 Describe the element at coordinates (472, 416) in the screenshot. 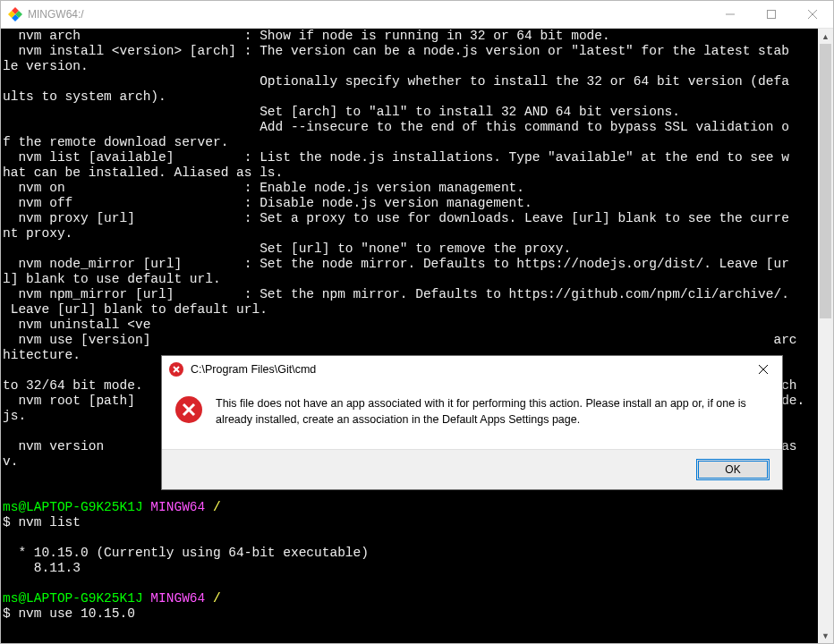

I see `dialog-body: This file does not have an app associate…` at that location.